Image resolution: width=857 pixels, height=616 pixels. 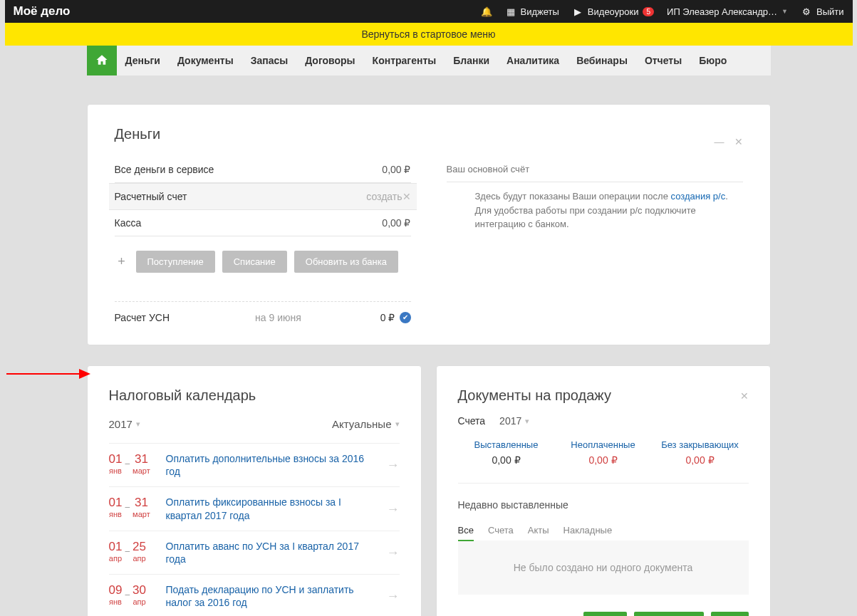 I want to click on widgets-icon: ▦, so click(x=511, y=11).